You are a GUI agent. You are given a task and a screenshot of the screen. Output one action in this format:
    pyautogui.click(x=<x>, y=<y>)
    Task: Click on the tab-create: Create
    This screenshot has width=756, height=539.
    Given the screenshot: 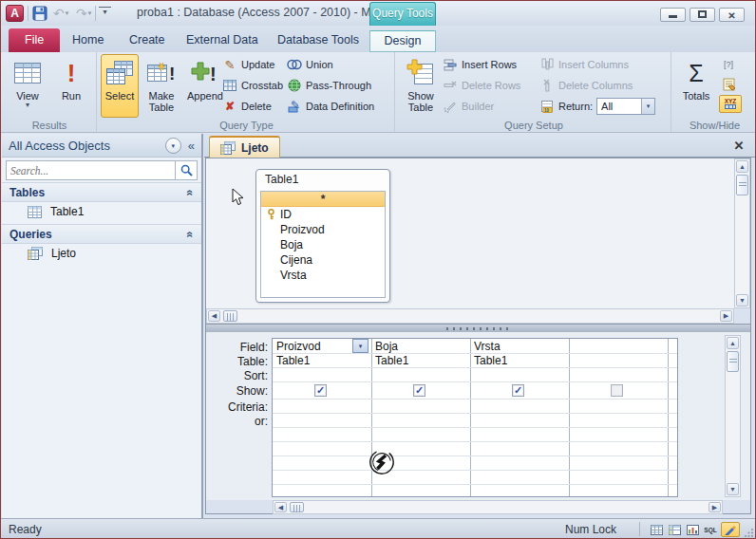 What is the action you would take?
    pyautogui.click(x=147, y=42)
    